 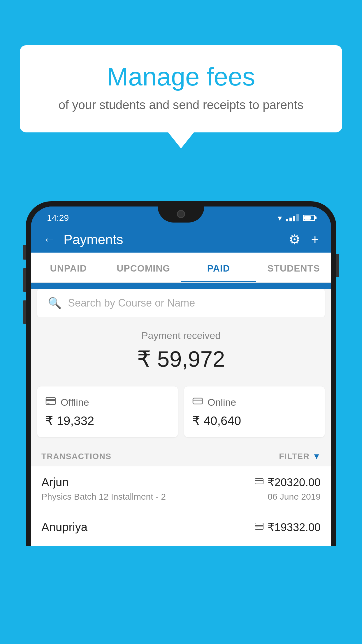 What do you see at coordinates (254, 402) in the screenshot?
I see `online-card-header: Online` at bounding box center [254, 402].